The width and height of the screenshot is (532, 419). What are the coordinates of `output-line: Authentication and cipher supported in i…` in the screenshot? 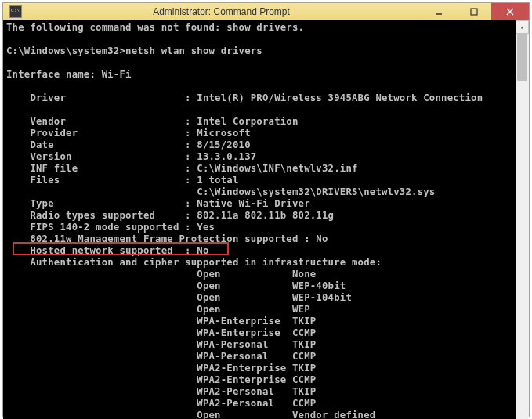 It's located at (194, 262).